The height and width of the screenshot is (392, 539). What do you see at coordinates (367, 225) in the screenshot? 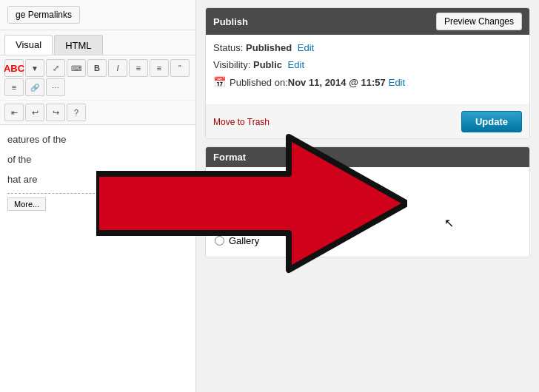
I see `format-link-row: Link` at bounding box center [367, 225].